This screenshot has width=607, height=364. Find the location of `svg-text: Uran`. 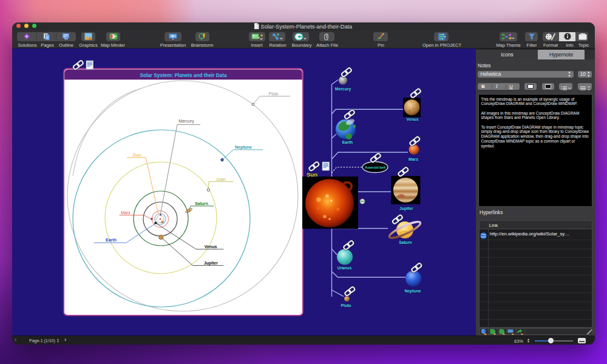

svg-text: Uran is located at coordinates (221, 180).